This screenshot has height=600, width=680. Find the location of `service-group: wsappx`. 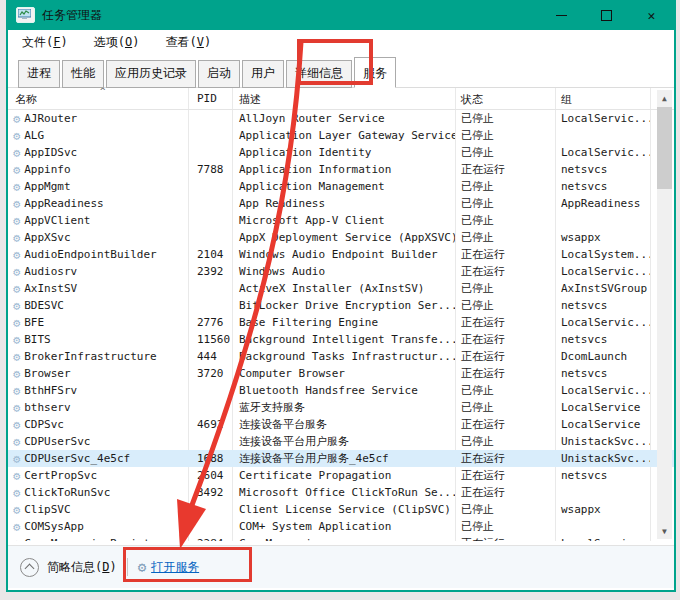

service-group: wsappx is located at coordinates (602, 510).